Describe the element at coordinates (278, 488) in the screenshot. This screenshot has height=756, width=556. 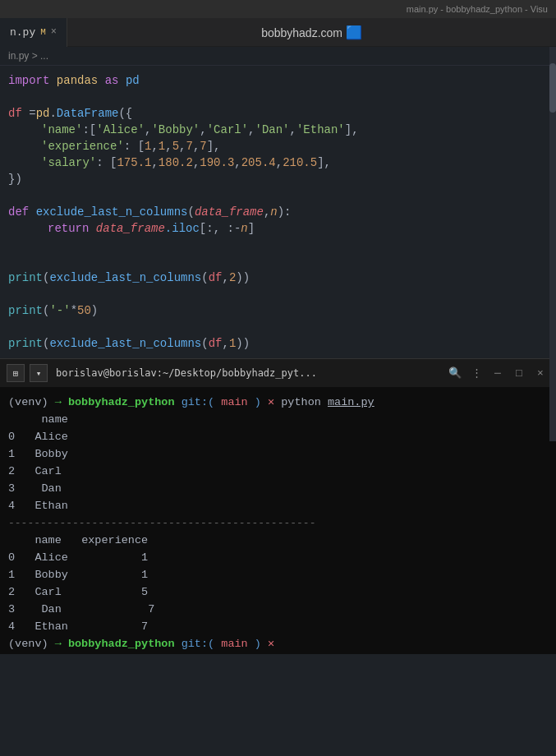
I see `output1-row-3: 3 Dan` at that location.